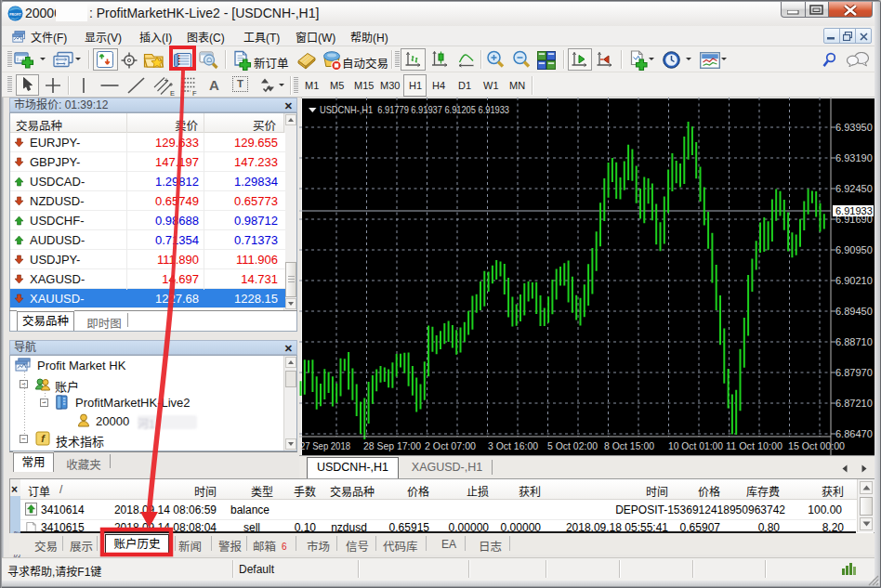 The image size is (881, 588). I want to click on svg-text: 3 Oct 16:00, so click(513, 446).